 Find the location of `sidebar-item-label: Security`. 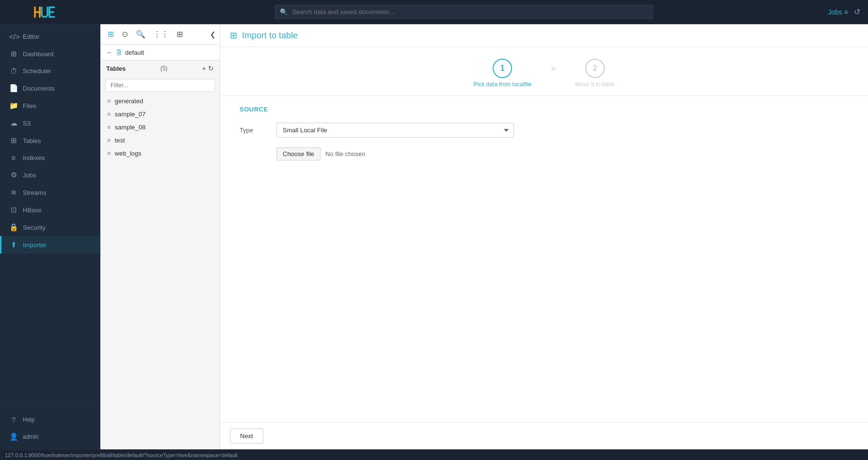

sidebar-item-label: Security is located at coordinates (34, 228).